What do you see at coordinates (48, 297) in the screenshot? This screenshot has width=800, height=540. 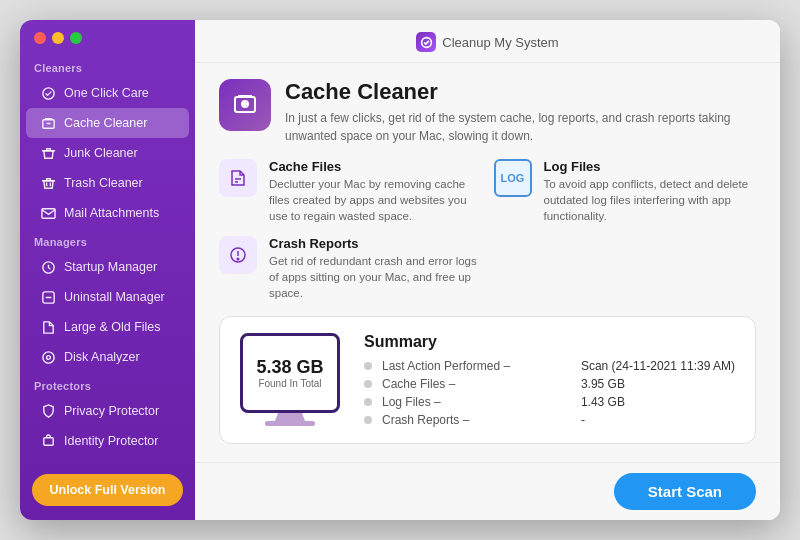 I see `uninstall-icon` at bounding box center [48, 297].